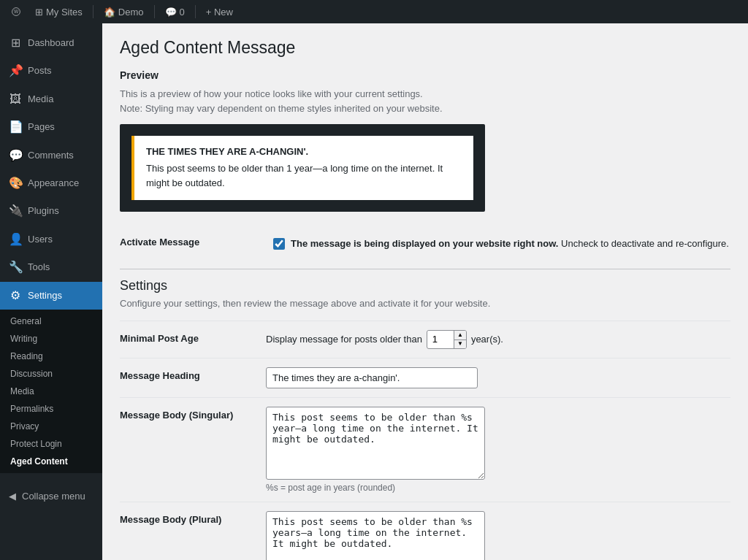  What do you see at coordinates (54, 496) in the screenshot?
I see `collapse-label: Collapse menu` at bounding box center [54, 496].